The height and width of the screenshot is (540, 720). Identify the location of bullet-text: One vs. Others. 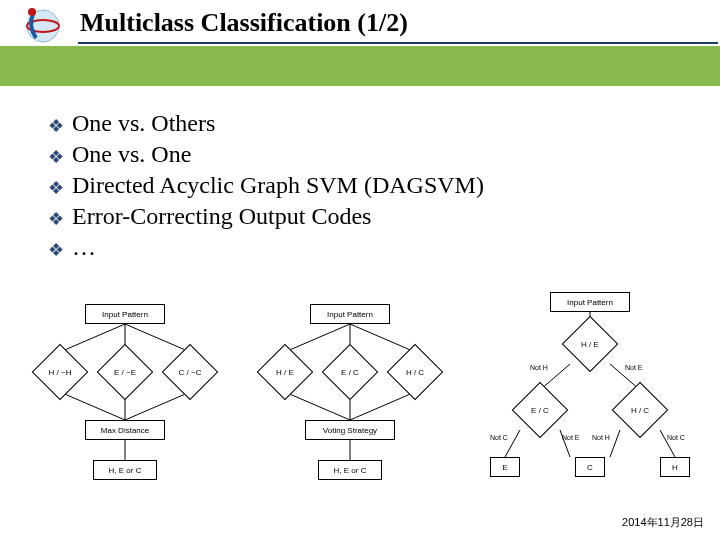
(144, 124).